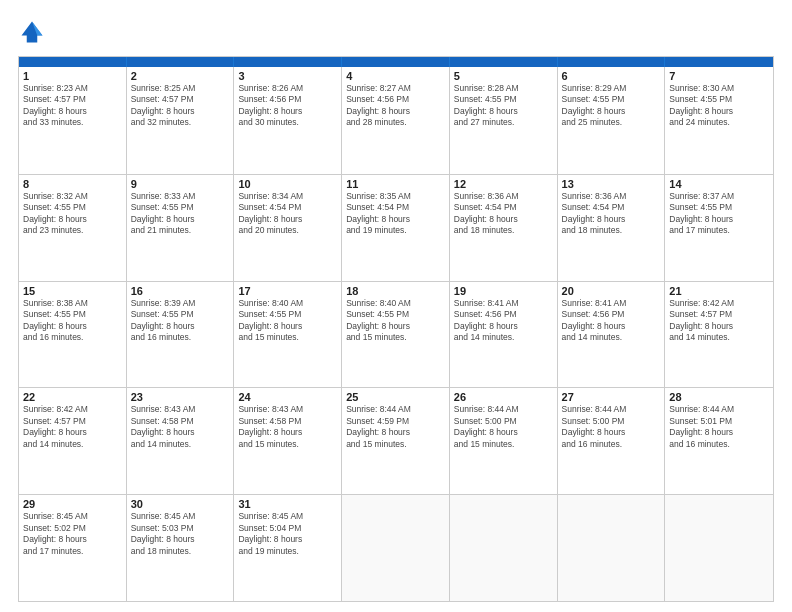 The height and width of the screenshot is (612, 792). What do you see at coordinates (180, 184) in the screenshot?
I see `day-number: 9` at bounding box center [180, 184].